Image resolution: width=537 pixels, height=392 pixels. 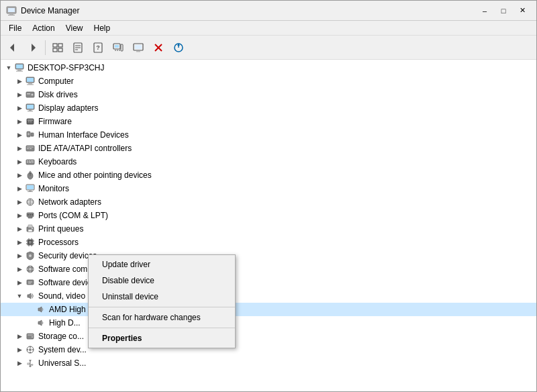 I want to click on tree-item-software-dev: ▶ Software devices, so click(x=268, y=283).